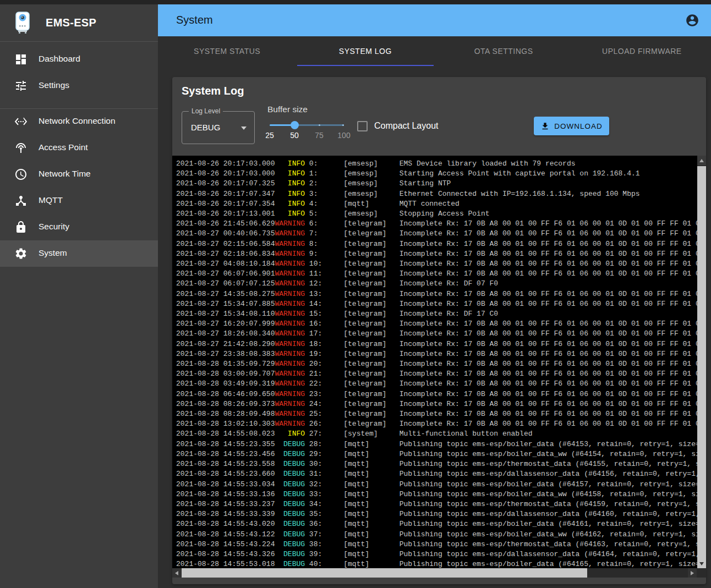 The image size is (711, 588). Describe the element at coordinates (362, 127) in the screenshot. I see `compact-layout-checkbox` at that location.